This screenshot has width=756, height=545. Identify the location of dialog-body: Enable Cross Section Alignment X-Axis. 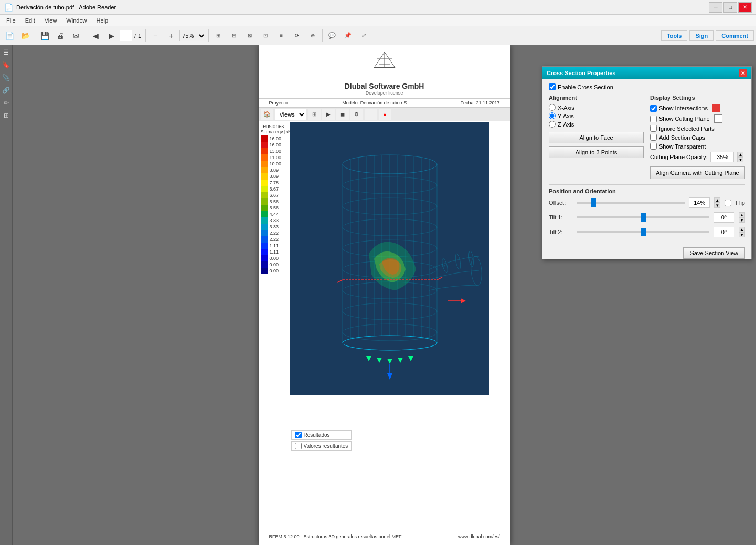
(647, 164).